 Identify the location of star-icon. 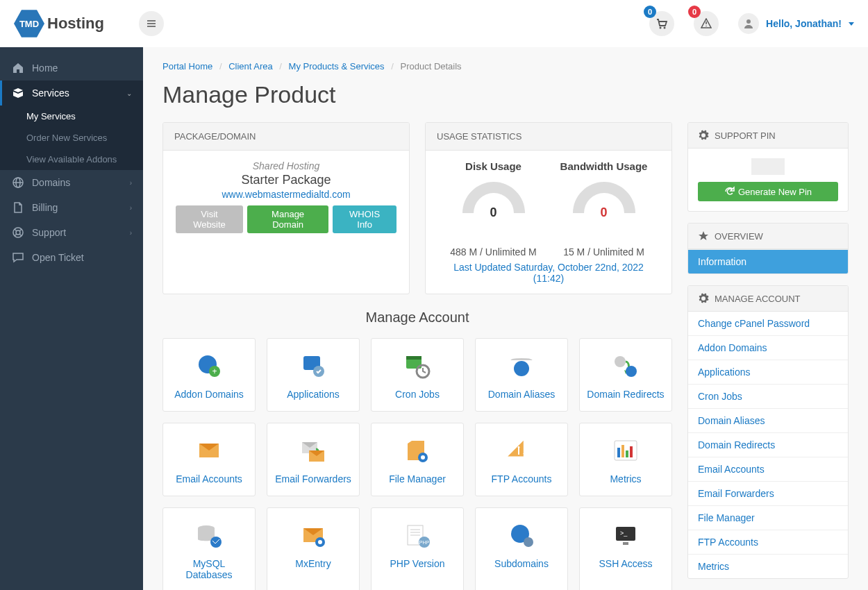
(703, 236).